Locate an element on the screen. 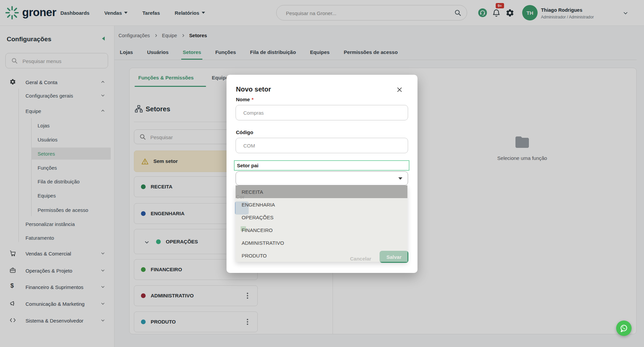 The height and width of the screenshot is (347, 644). required-asterisk: * is located at coordinates (253, 99).